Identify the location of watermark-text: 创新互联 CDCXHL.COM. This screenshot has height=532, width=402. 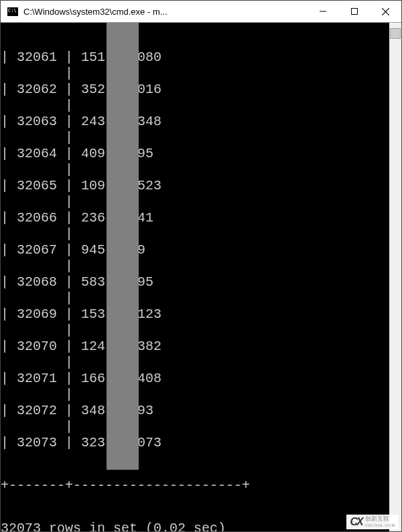
(381, 522).